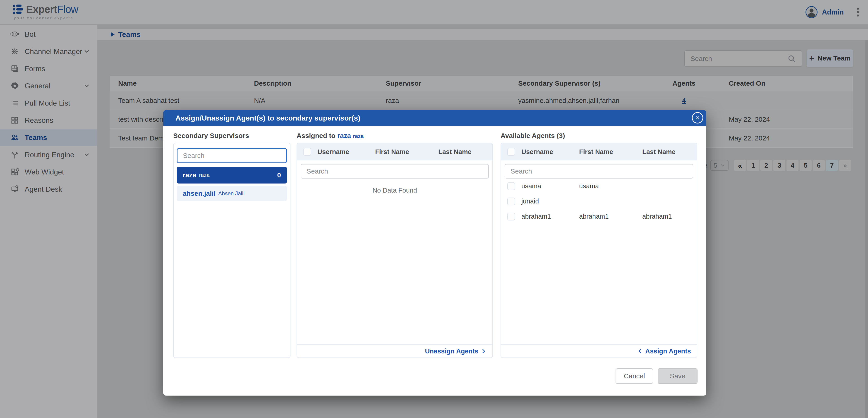 The height and width of the screenshot is (418, 868). Describe the element at coordinates (664, 351) in the screenshot. I see `assign-agents-button: Assign Agents` at that location.